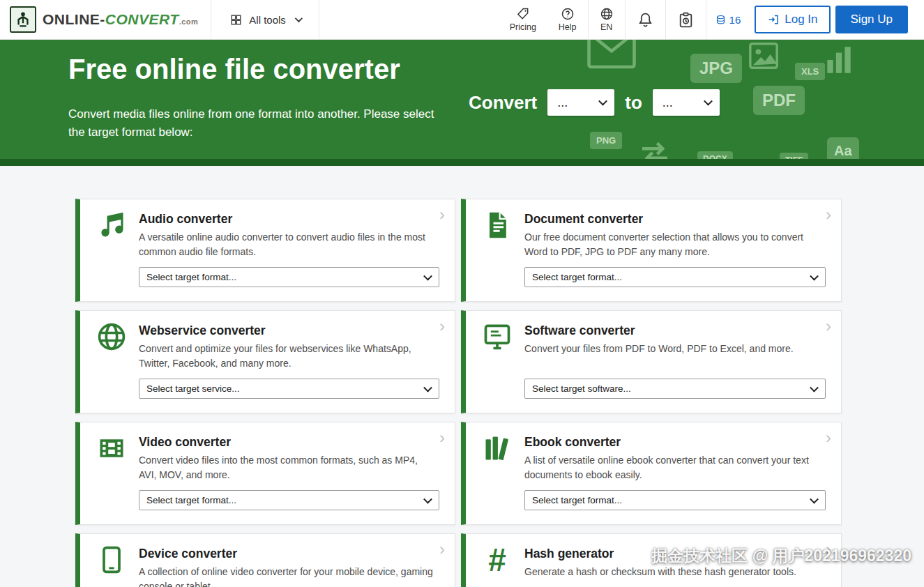 This screenshot has width=924, height=587. Describe the element at coordinates (23, 20) in the screenshot. I see `logo-mark-icon` at that location.